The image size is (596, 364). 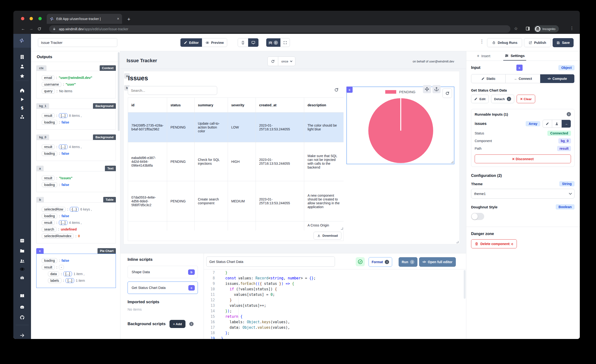 I want to click on minimize-window-button, so click(x=31, y=19).